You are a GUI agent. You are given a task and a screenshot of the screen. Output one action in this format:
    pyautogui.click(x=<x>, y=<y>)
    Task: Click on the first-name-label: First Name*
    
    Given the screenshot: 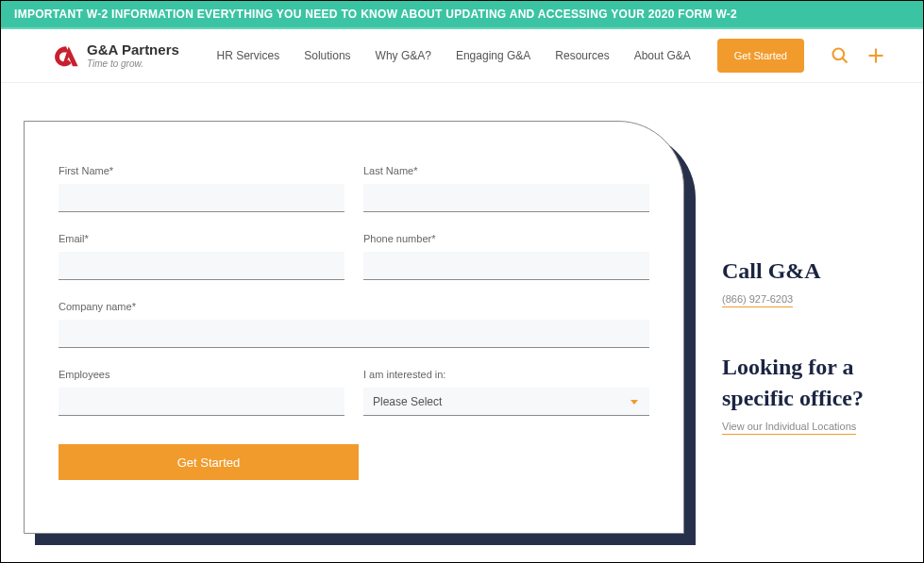 What is the action you would take?
    pyautogui.click(x=202, y=171)
    